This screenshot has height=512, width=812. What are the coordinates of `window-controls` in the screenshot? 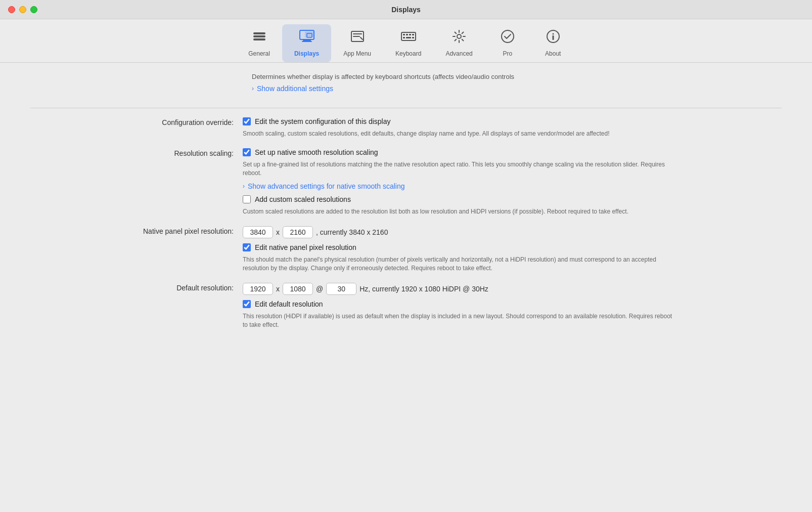 It's located at (23, 10).